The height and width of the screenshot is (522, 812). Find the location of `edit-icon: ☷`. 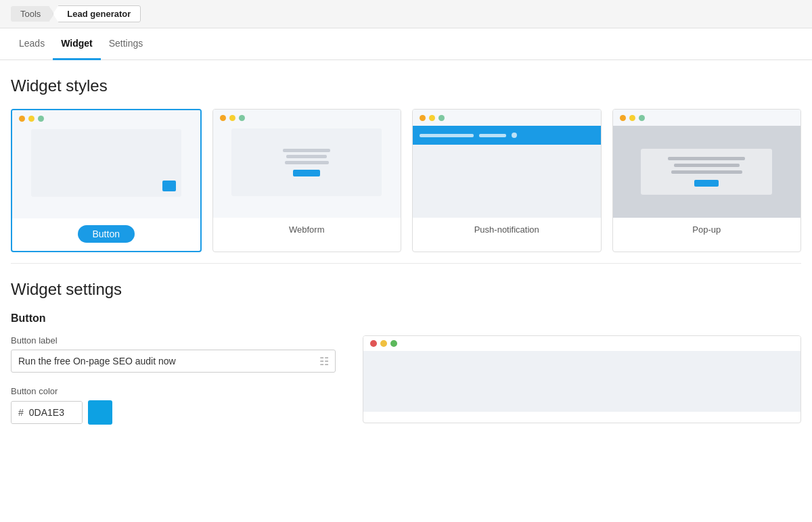

edit-icon: ☷ is located at coordinates (324, 361).